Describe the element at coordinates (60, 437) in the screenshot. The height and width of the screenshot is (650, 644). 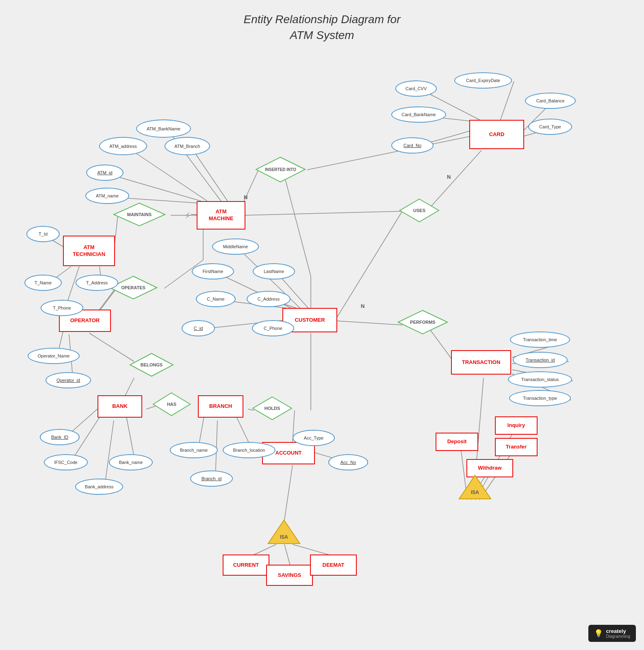
I see `attr-bank-id: Bank_ID` at that location.